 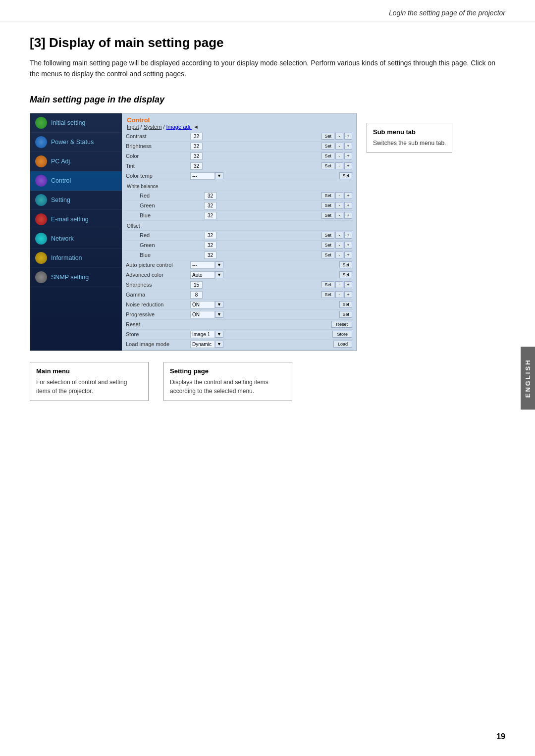 What do you see at coordinates (239, 186) in the screenshot?
I see `setting-row-white-balance-header: White balance` at bounding box center [239, 186].